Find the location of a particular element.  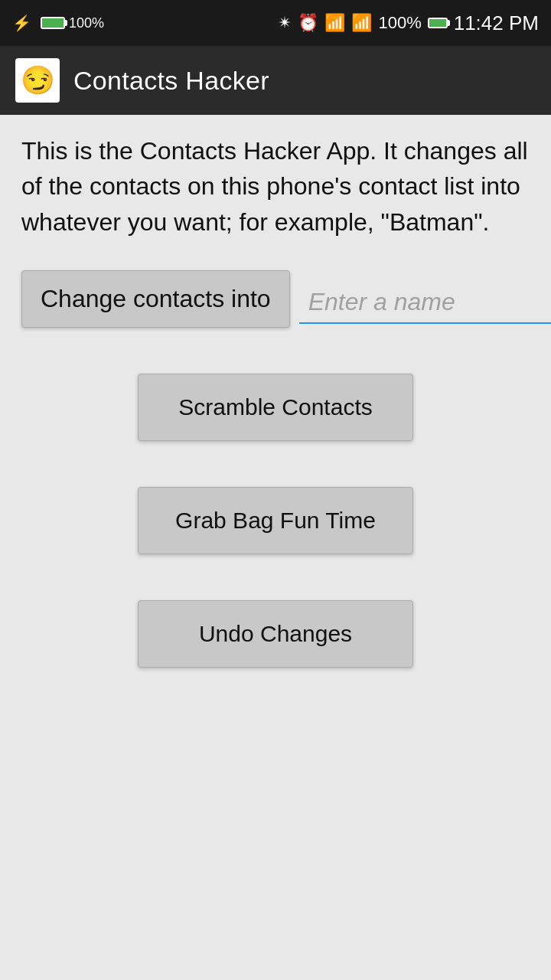

battery-small-indicator: 100% is located at coordinates (72, 23).